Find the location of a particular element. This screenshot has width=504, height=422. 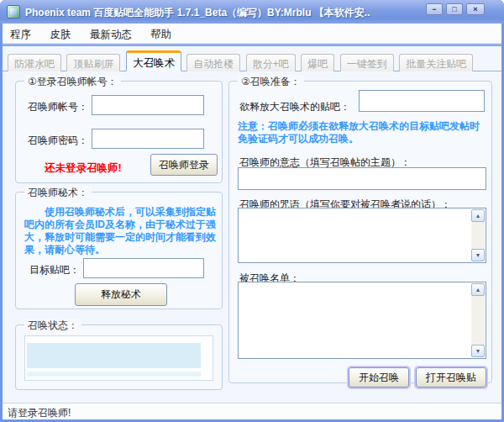

tab-batch-follow: 批量关注贴吧 is located at coordinates (436, 62).